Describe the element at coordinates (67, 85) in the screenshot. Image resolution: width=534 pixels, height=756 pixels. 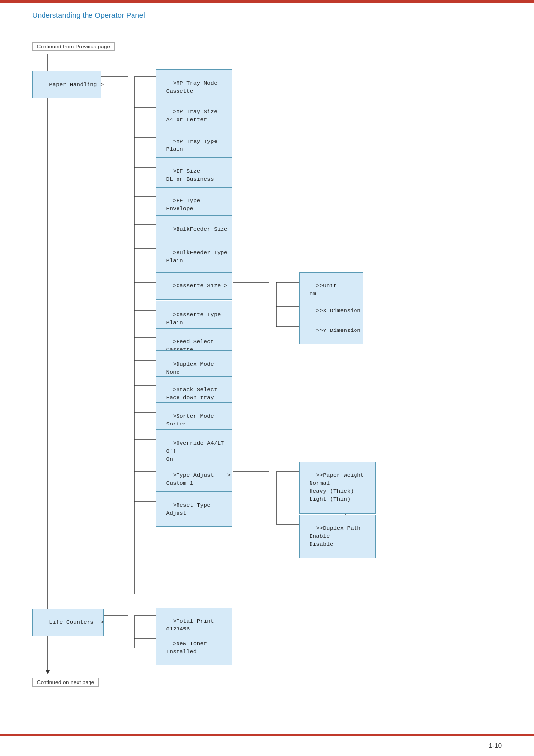
I see `paper-handling-box: Paper Handling >` at that location.